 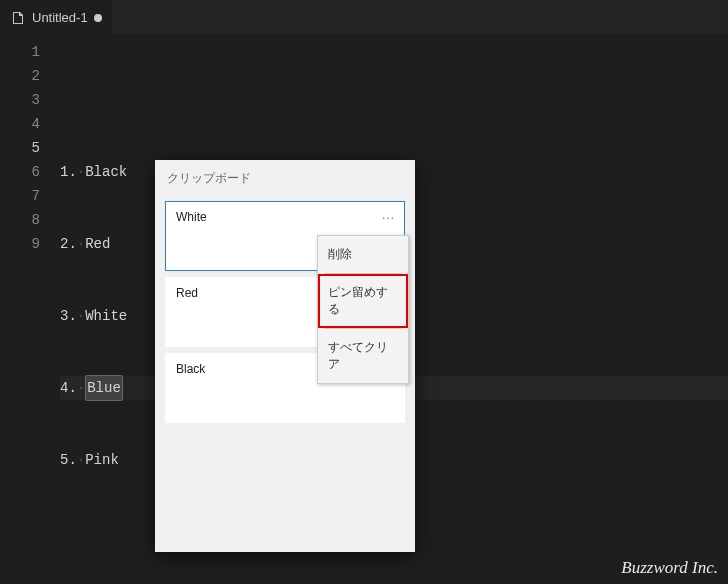 What do you see at coordinates (30, 52) in the screenshot?
I see `line-number: 1` at bounding box center [30, 52].